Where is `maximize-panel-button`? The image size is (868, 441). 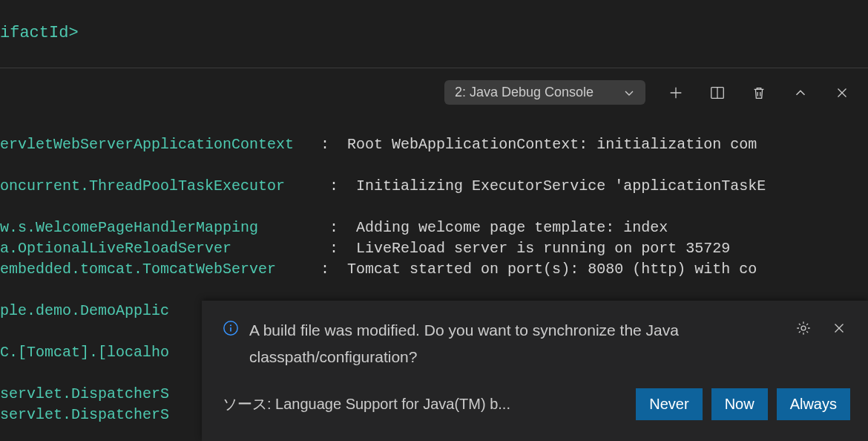 maximize-panel-button is located at coordinates (800, 93).